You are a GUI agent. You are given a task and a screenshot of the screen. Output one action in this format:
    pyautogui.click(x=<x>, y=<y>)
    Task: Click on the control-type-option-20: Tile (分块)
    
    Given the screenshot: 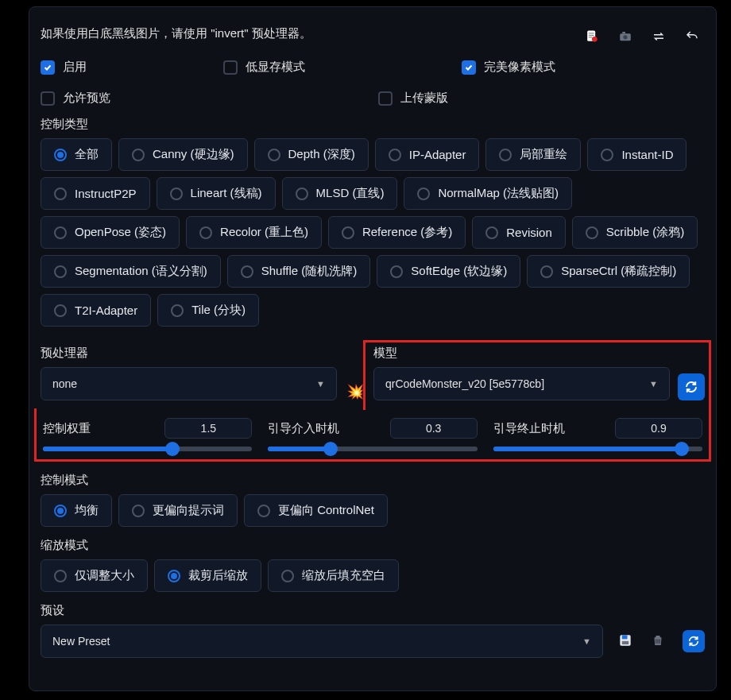 What is the action you would take?
    pyautogui.click(x=208, y=310)
    